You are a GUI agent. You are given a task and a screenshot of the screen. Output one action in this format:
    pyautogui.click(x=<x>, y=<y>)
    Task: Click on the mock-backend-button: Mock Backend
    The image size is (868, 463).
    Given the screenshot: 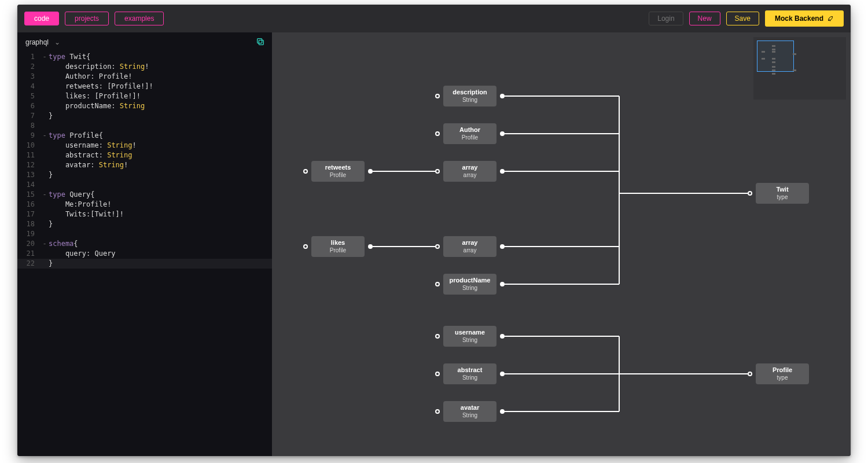 What is the action you would take?
    pyautogui.click(x=804, y=19)
    